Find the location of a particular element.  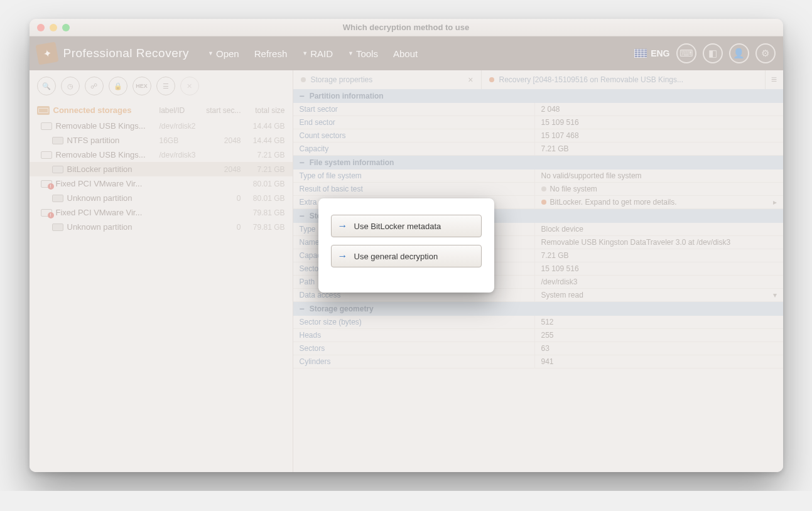

menu-about: About is located at coordinates (406, 54).